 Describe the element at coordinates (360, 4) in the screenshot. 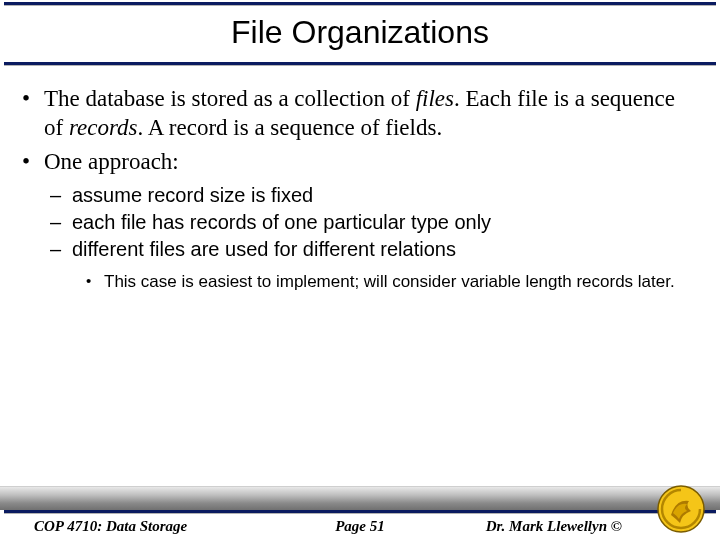

I see `top-divider` at that location.